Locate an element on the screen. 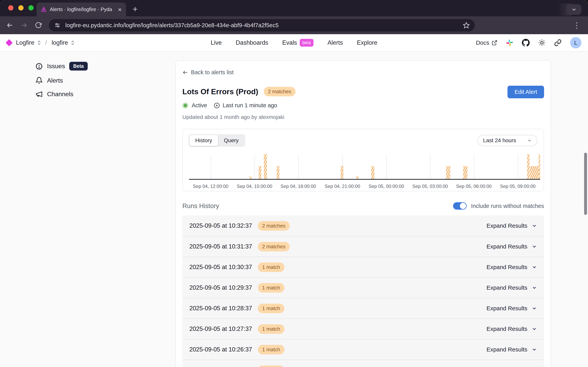  run-row: 2025-09-05 at 10:30:37 1 match Expand Re… is located at coordinates (363, 267).